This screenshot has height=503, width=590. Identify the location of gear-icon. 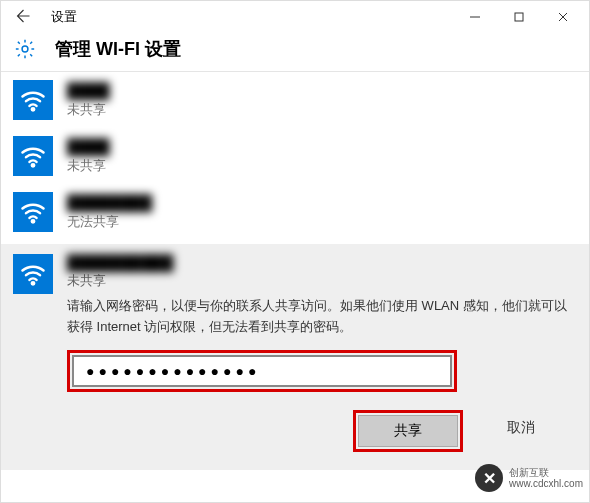
(25, 49).